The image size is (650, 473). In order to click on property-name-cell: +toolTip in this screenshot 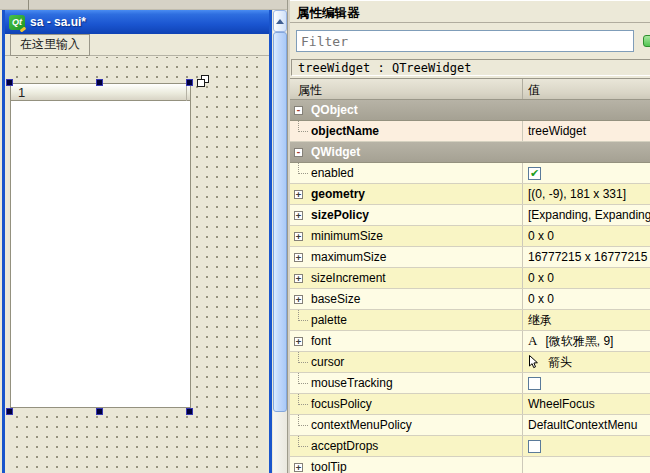, I will do `click(406, 465)`.